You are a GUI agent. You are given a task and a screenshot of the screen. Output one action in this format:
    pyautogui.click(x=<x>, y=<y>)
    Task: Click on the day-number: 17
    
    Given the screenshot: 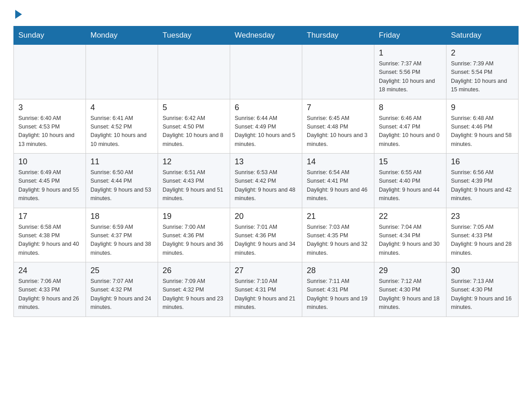 What is the action you would take?
    pyautogui.click(x=50, y=217)
    